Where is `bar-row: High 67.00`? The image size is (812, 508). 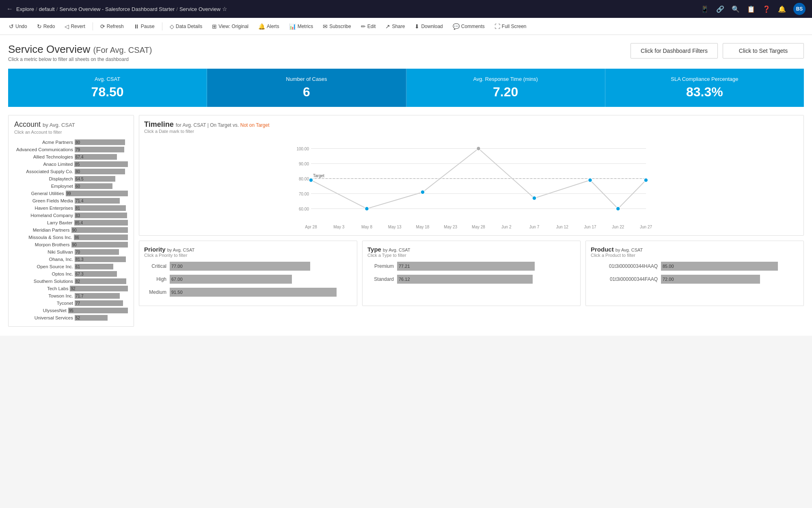
bar-row: High 67.00 is located at coordinates (248, 279).